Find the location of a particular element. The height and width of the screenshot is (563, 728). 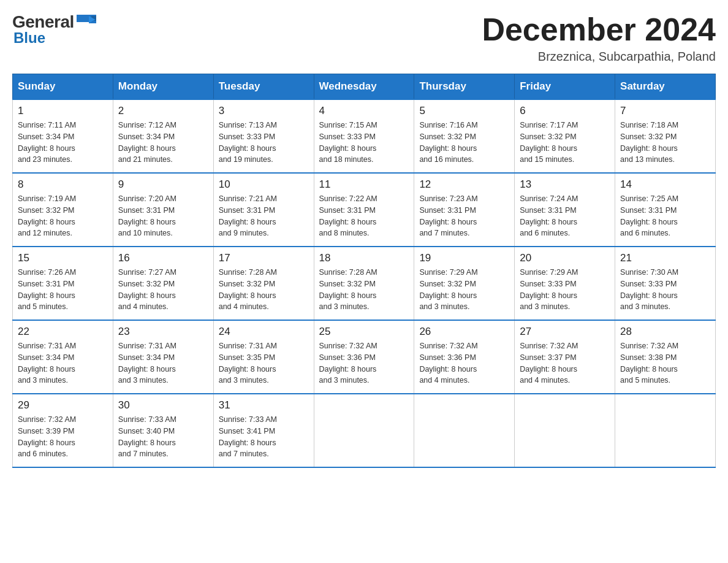

table-row: 11 Sunrise: 7:22 AM Sunset: 3:31 PM Dayl… is located at coordinates (364, 210).